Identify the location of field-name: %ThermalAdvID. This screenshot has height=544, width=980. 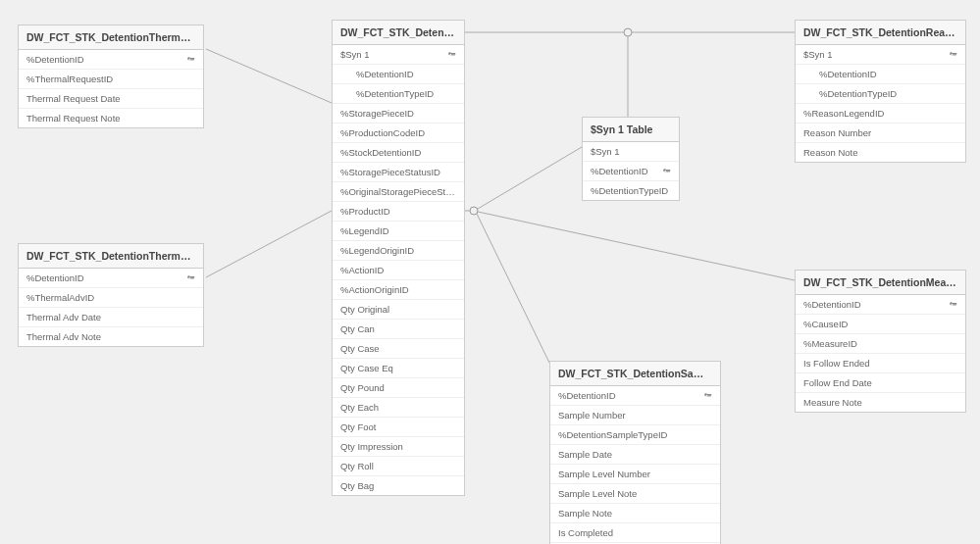
(111, 298).